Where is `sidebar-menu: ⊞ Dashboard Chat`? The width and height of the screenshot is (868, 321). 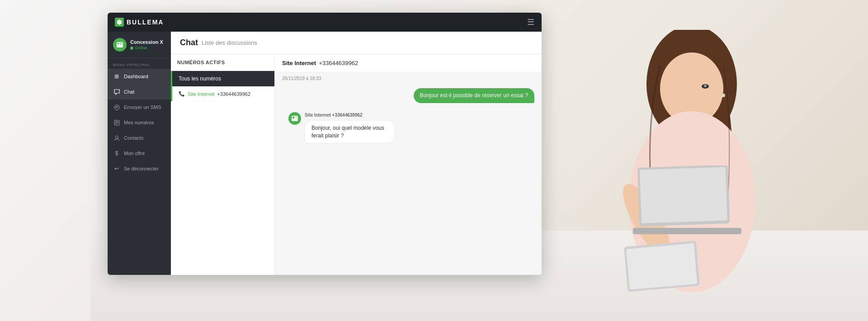
sidebar-menu: ⊞ Dashboard Chat is located at coordinates (139, 123).